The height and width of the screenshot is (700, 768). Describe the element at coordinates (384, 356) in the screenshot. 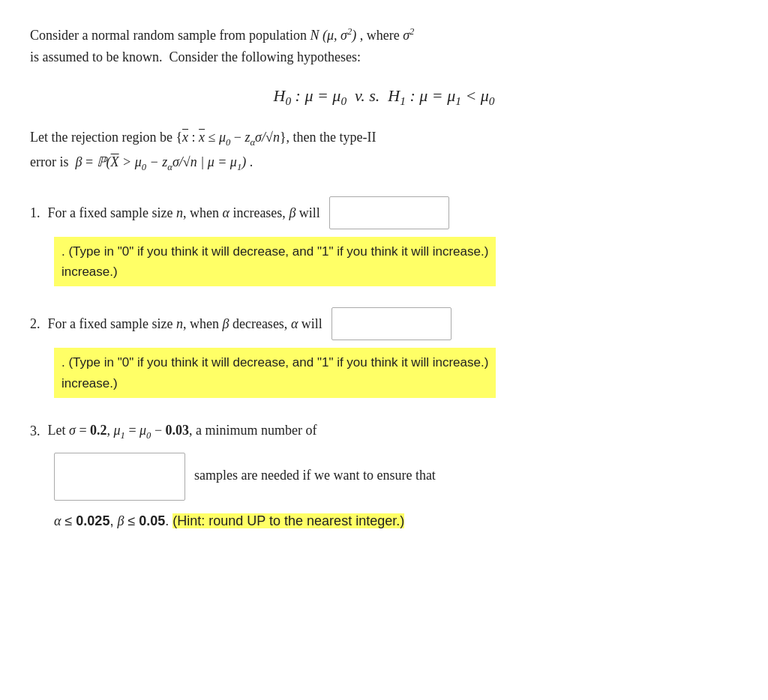

I see `question-2-block: 2. For a fixed sample size n, when β dec…` at that location.